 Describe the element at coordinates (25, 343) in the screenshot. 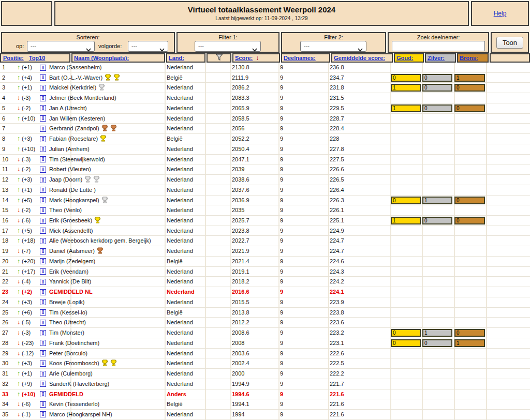

I see `position-change: ↓ (-23)` at that location.